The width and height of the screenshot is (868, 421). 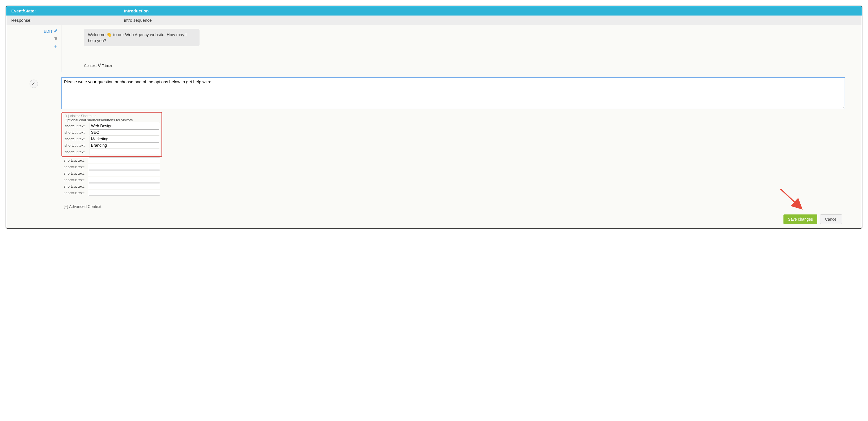 I want to click on shortcuts-toggle: [+] Visitor Shortcuts, so click(x=112, y=116).